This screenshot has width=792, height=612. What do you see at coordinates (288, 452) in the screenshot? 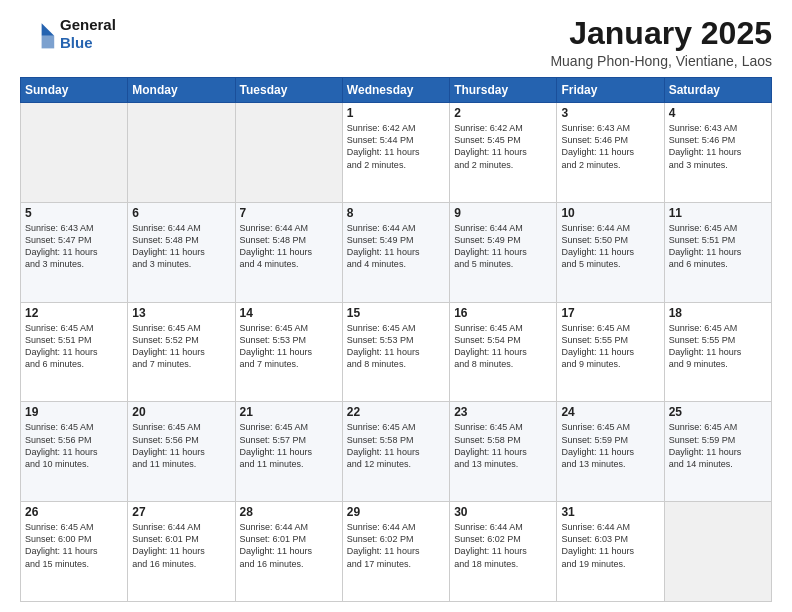
I see `calendar-cell: 21Sunrise: 6:45 AM Sunset: 5:57 PM Dayli…` at bounding box center [288, 452].